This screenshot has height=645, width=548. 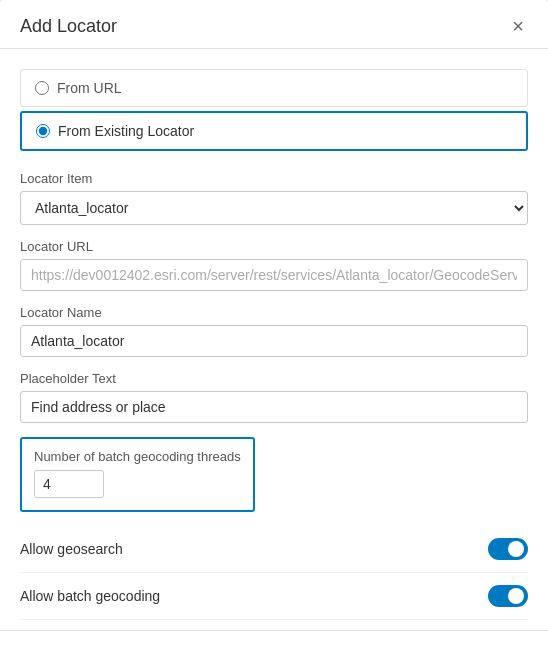 I want to click on allow-geosearch-toggle, so click(x=508, y=549).